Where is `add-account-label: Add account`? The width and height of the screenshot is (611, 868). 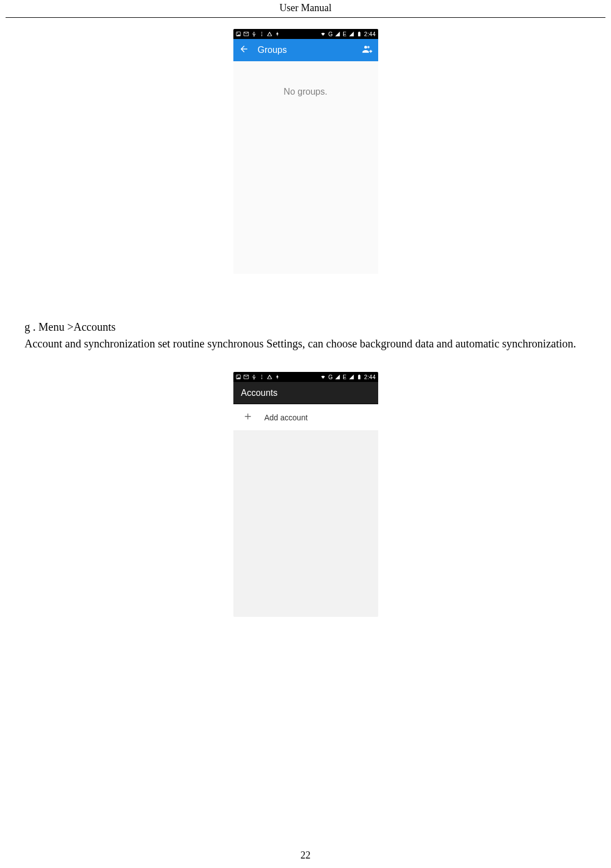 add-account-label: Add account is located at coordinates (286, 418).